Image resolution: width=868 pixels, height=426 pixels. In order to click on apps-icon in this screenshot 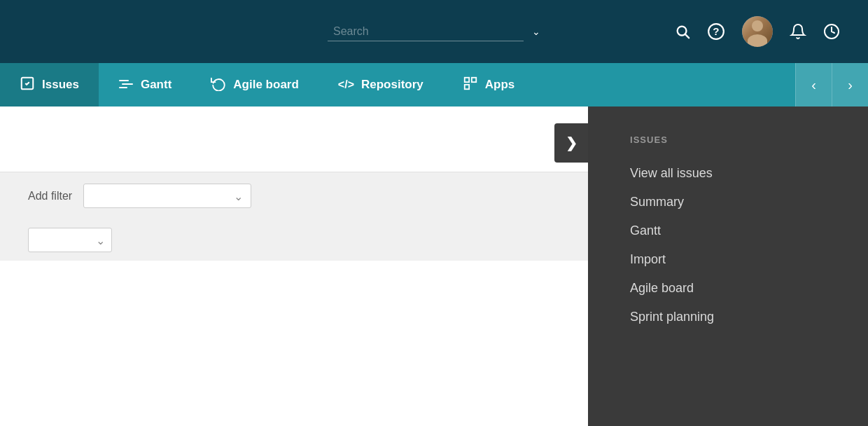, I will do `click(470, 85)`.